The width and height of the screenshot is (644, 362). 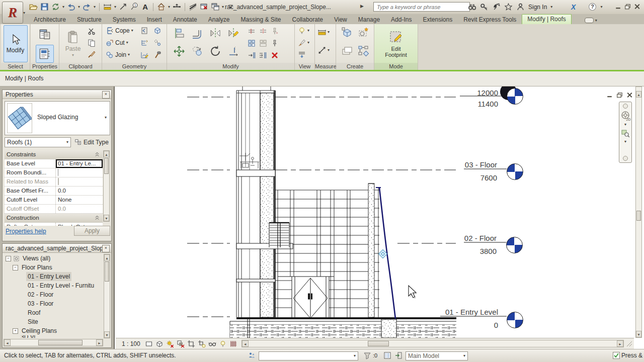 What do you see at coordinates (252, 55) in the screenshot?
I see `trim-extend-single-icon` at bounding box center [252, 55].